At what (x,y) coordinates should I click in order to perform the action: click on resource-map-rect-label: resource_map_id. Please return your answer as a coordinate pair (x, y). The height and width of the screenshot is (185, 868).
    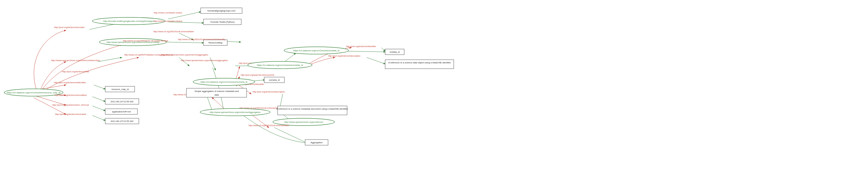
    Looking at the image, I should click on (120, 89).